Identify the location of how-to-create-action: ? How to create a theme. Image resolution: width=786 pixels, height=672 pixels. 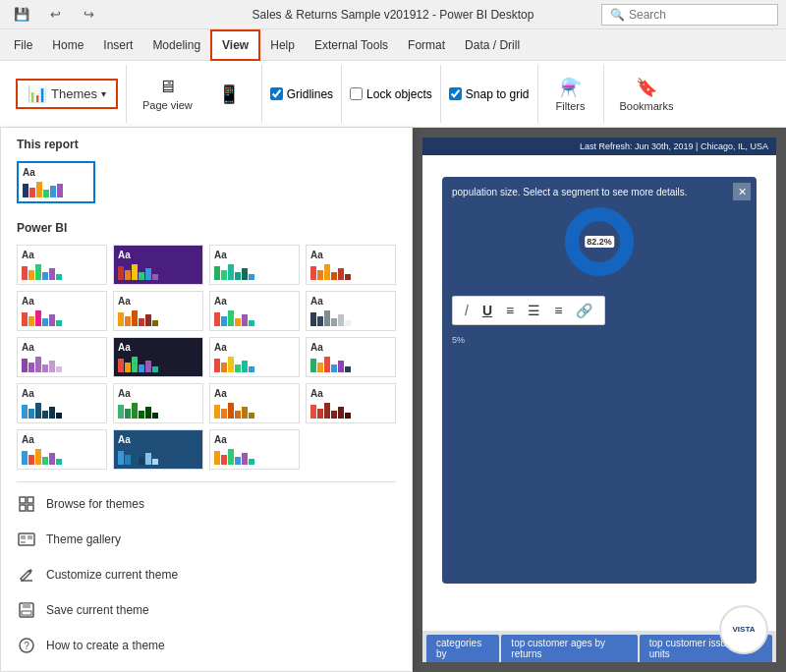
(206, 645).